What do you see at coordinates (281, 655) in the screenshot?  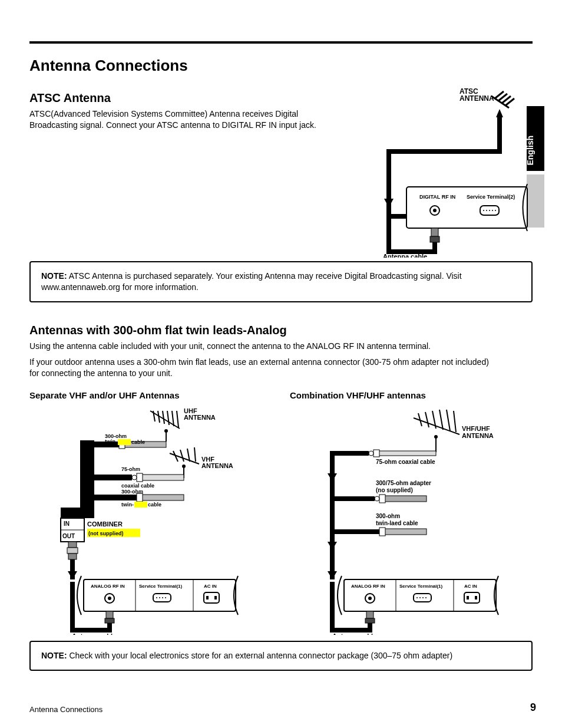 I see `note-adapter: NOTE: Check with your local electronics …` at bounding box center [281, 655].